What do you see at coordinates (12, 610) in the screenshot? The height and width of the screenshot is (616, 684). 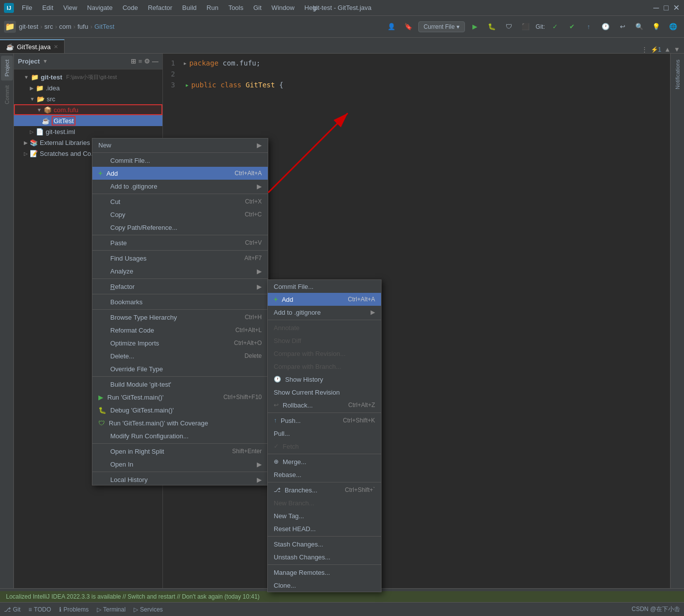 I see `bottom-git: ⎇ Git` at bounding box center [12, 610].